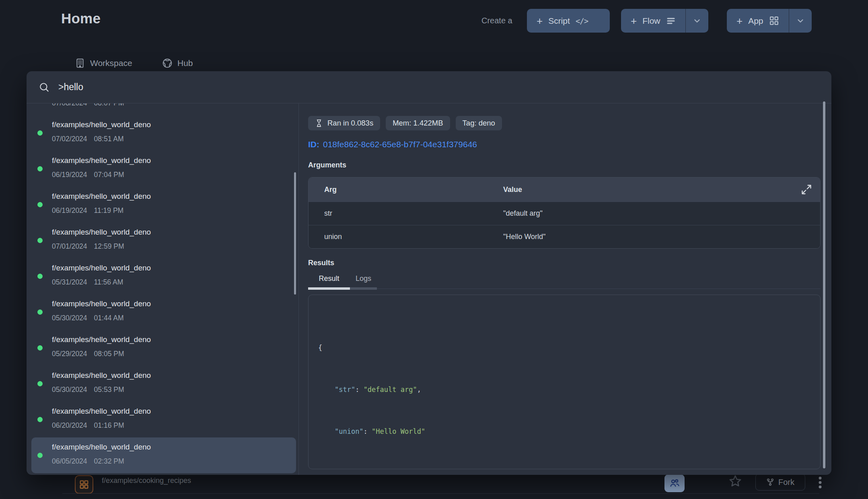 This screenshot has width=868, height=499. I want to click on table-row: union "Hello World", so click(564, 237).